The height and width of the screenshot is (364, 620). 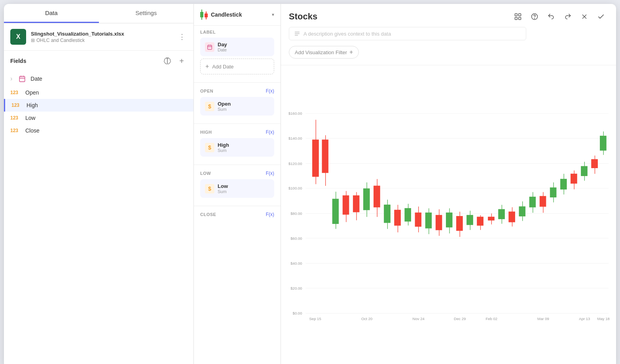 What do you see at coordinates (324, 52) in the screenshot?
I see `add-filter-button: Add Visualization Filter +` at bounding box center [324, 52].